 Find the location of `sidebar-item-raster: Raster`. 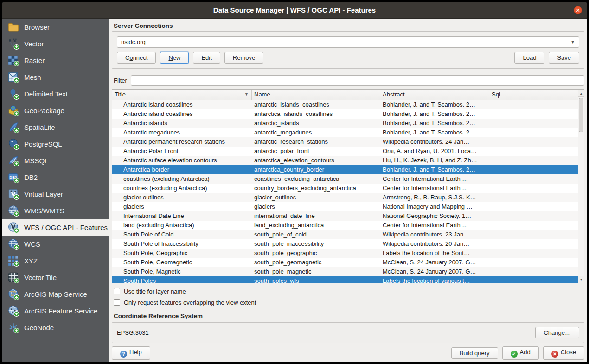

sidebar-item-raster: Raster is located at coordinates (56, 60).